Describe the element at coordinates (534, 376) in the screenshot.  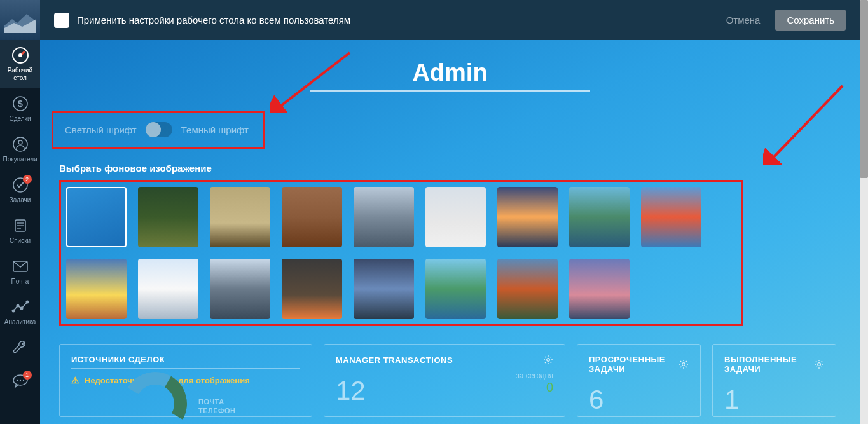
I see `sub-label: за сегодня` at that location.